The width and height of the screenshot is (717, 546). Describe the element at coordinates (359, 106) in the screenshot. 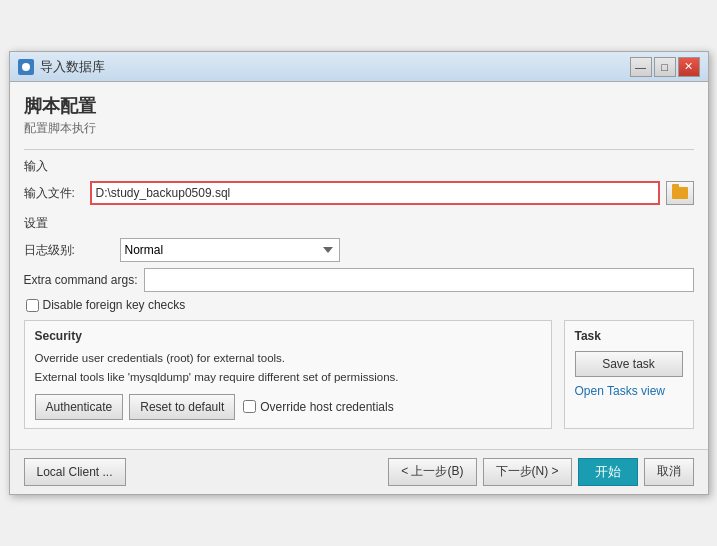

I see `page-title: 脚本配置` at that location.